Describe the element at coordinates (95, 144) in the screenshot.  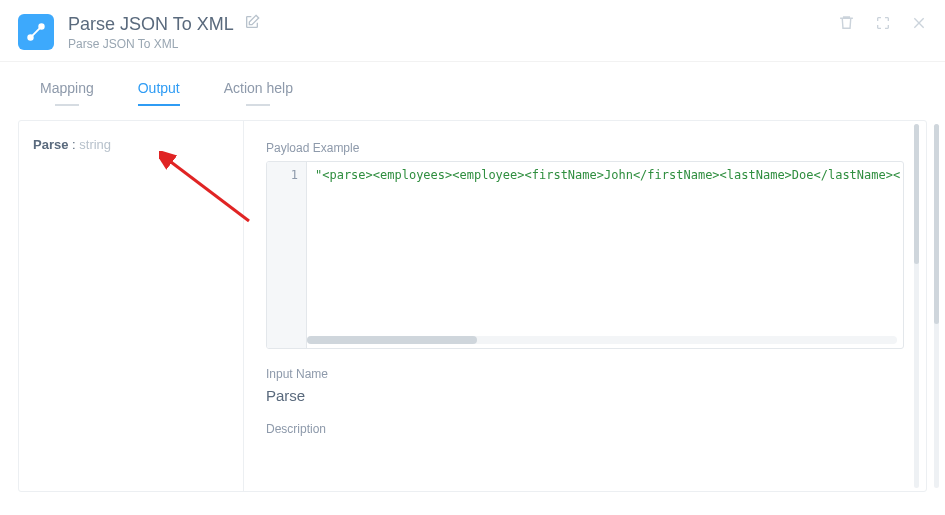
I see `field-type: string` at that location.